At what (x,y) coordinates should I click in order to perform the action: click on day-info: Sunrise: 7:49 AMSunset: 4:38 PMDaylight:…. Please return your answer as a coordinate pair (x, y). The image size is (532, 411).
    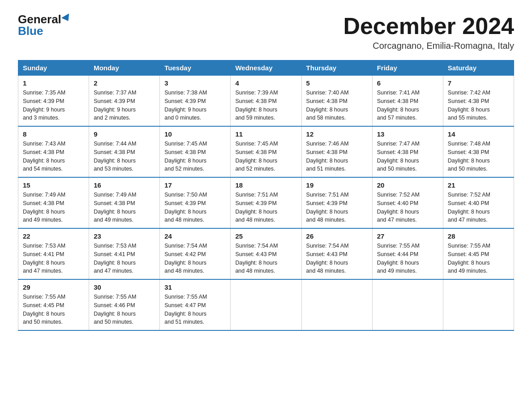
    Looking at the image, I should click on (124, 208).